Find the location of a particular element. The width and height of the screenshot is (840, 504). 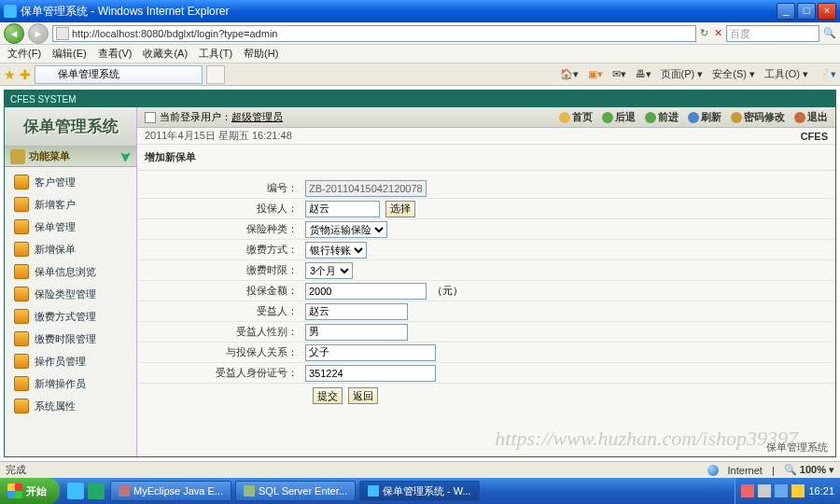

task-icon is located at coordinates (124, 491).